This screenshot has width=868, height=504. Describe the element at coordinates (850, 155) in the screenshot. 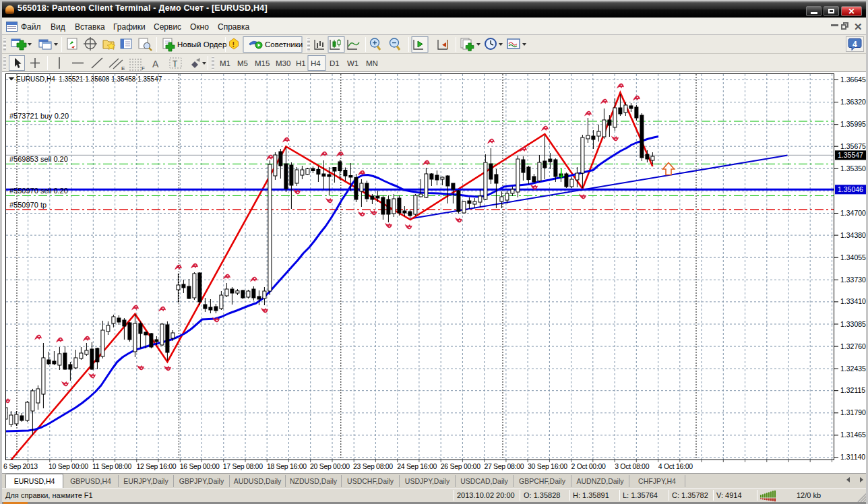

I see `svg-text: 1.35547` at that location.